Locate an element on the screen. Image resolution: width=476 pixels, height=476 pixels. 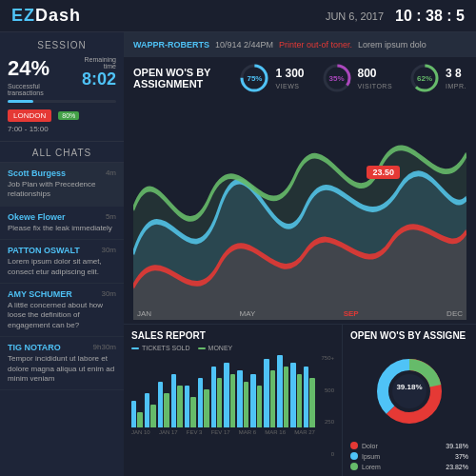
chat-name: AMY SCHUMER is located at coordinates (40, 294).